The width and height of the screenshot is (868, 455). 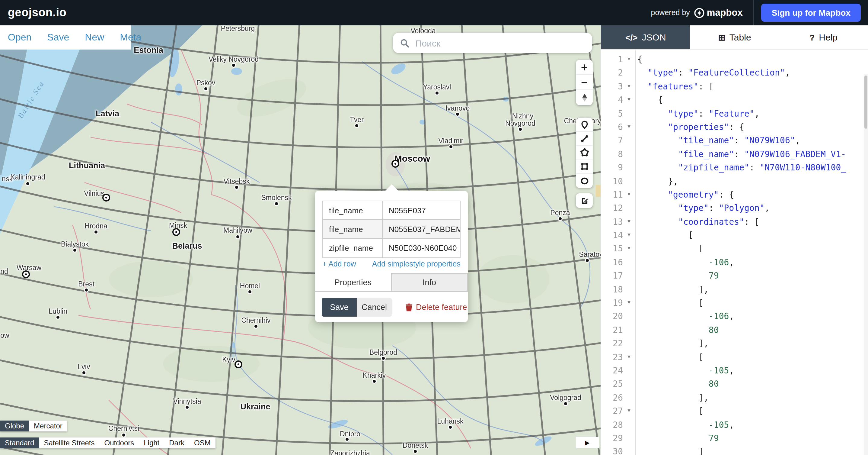 What do you see at coordinates (735, 303) in the screenshot?
I see `editor-line: 19▼ [` at bounding box center [735, 303].